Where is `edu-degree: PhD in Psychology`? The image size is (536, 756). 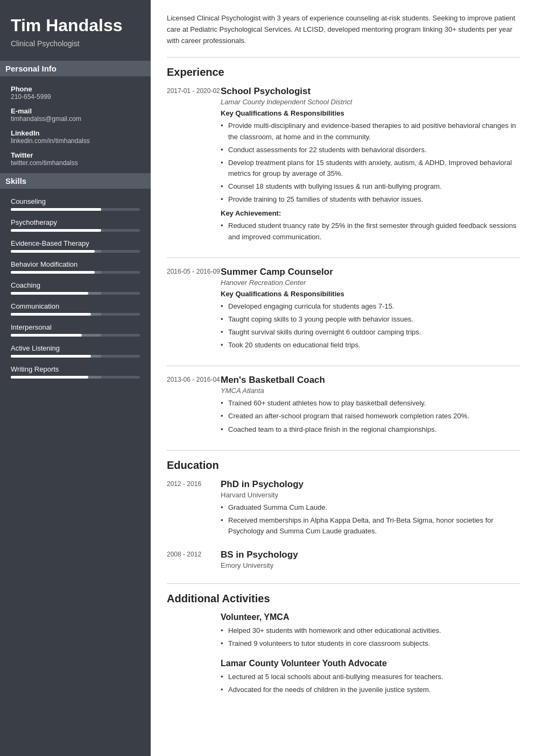
edu-degree: PhD in Psychology is located at coordinates (370, 484).